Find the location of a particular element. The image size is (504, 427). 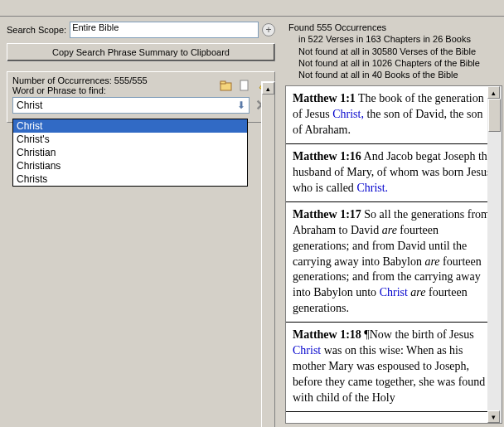

dropdown-item: Christians is located at coordinates (130, 166).